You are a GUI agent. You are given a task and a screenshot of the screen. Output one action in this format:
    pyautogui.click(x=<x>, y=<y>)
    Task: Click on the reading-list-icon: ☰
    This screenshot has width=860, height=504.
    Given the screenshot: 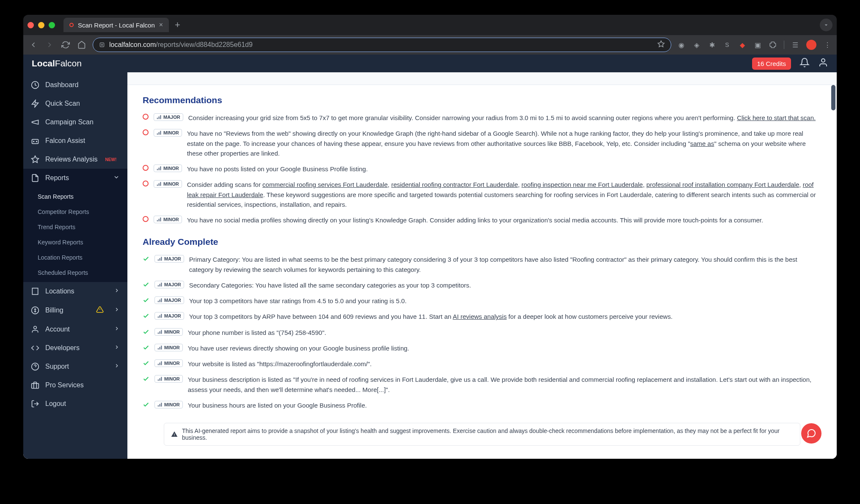 What is the action you would take?
    pyautogui.click(x=795, y=45)
    